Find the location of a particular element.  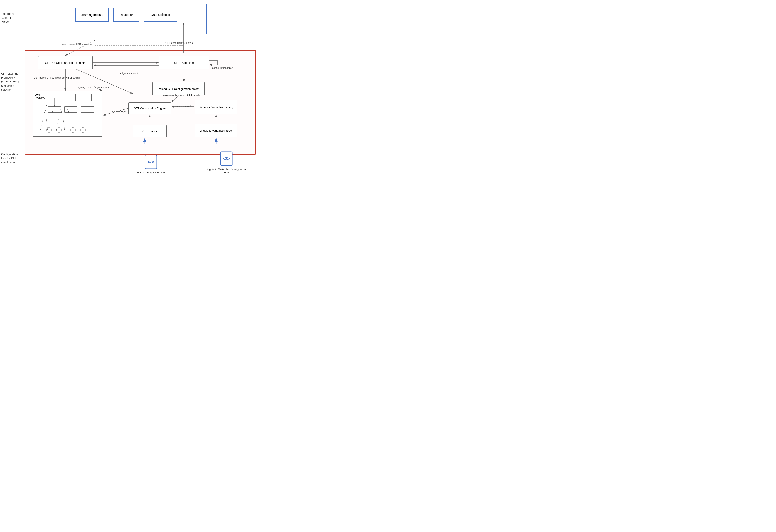

data-collector-box: Data Collector is located at coordinates (160, 15).